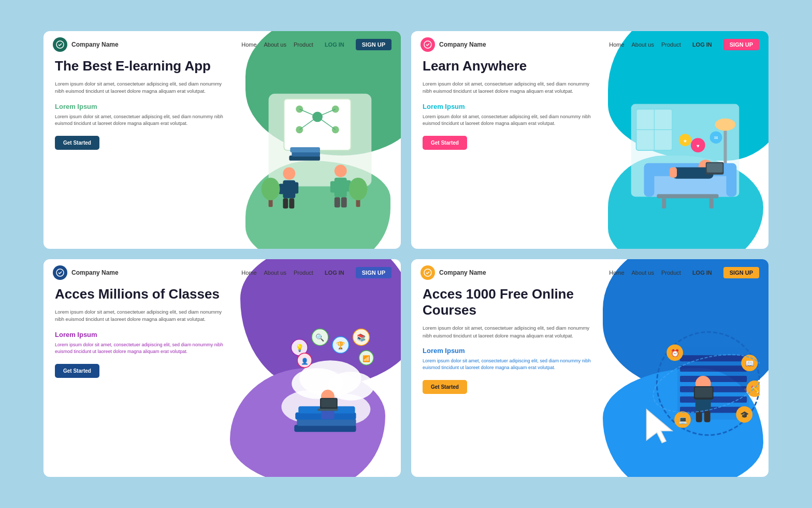 This screenshot has width=812, height=508. Describe the element at coordinates (510, 346) in the screenshot. I see `card-content: Acces 1000 Free Online Courses Lorem ips…` at that location.